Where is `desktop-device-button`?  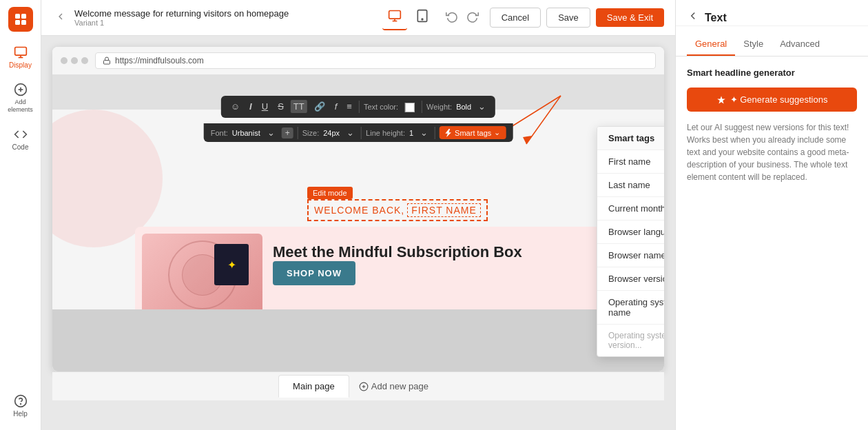 desktop-device-button is located at coordinates (395, 18).